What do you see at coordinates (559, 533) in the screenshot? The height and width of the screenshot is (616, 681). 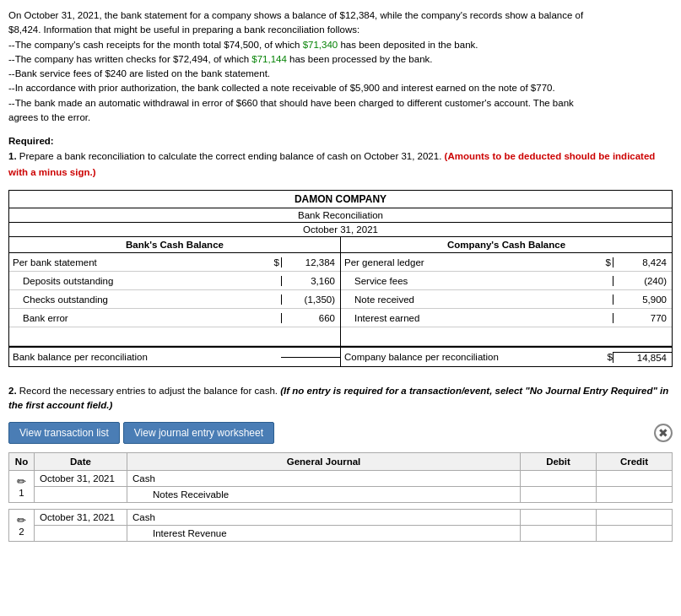 I see `journal-debit-2b` at bounding box center [559, 533].